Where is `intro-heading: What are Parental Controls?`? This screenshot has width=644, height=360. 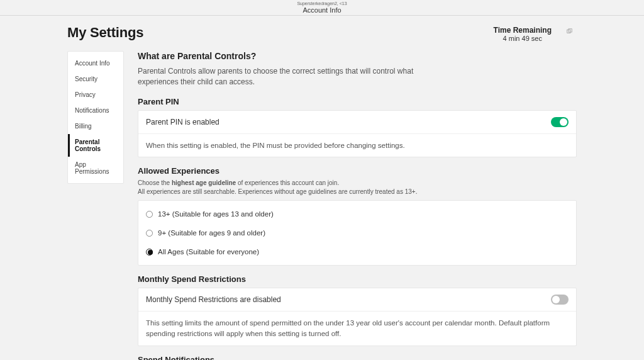
intro-heading: What are Parental Controls? is located at coordinates (357, 56).